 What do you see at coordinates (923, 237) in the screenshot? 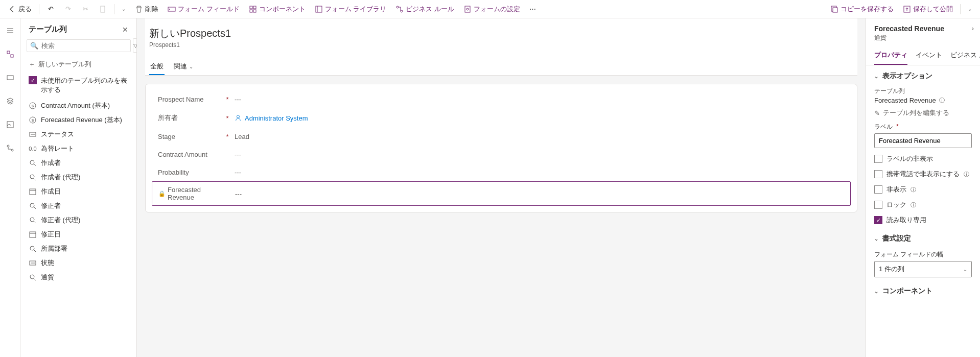
I see `section-formatting: ⌄ 書式設定` at bounding box center [923, 237].